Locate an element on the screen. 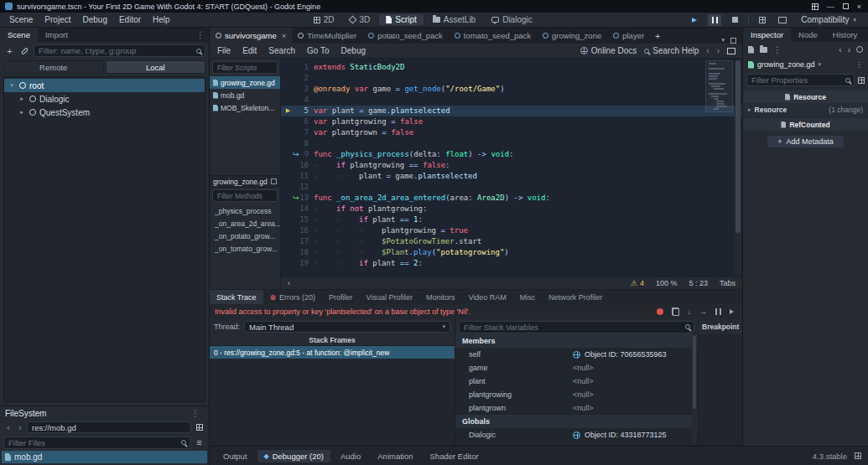 The image size is (868, 465). inspector-menu-icon: ⋮ is located at coordinates (866, 35).